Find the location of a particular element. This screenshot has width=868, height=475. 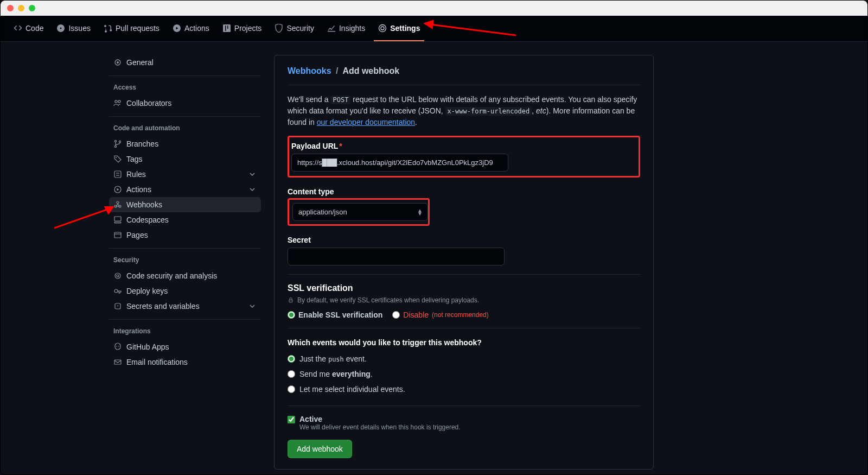

sidebar-secrets-label: Secrets and variables is located at coordinates (163, 306).